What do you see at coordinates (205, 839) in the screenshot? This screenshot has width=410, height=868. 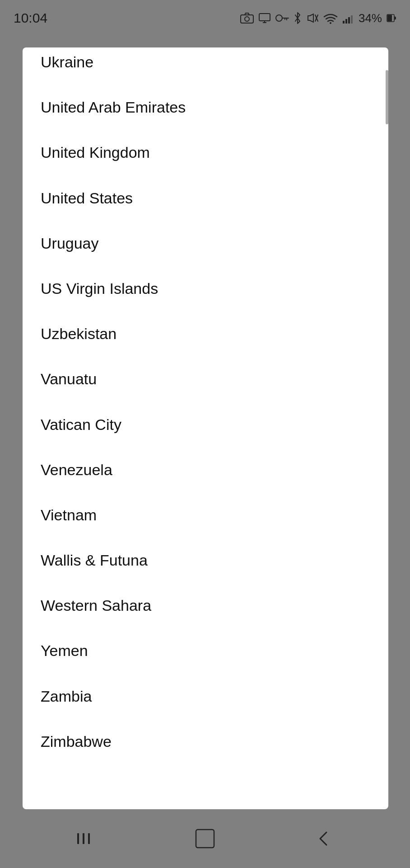 I see `home-button` at bounding box center [205, 839].